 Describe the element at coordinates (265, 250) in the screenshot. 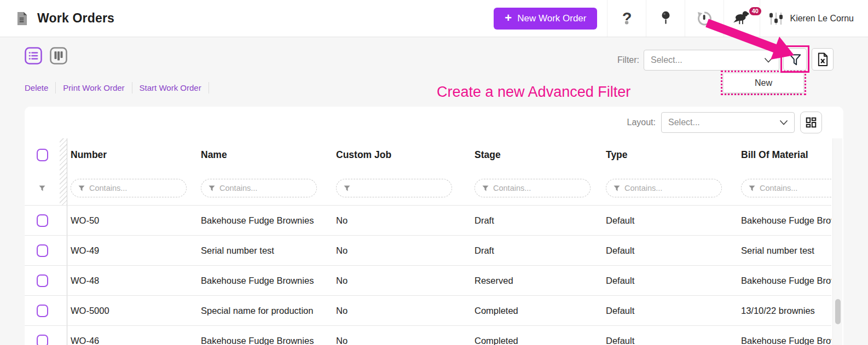

I see `cell-name: Serial number test` at that location.